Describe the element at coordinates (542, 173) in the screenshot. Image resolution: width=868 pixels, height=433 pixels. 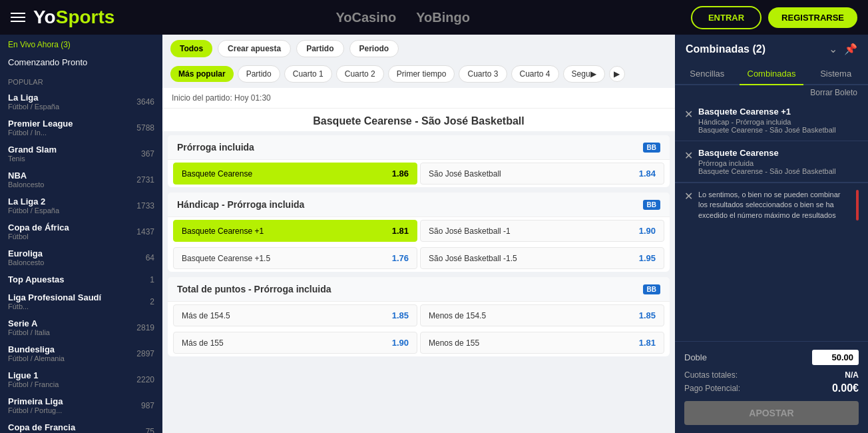
I see `bet-option-0-0-1: São José Basketball 1.84` at that location.